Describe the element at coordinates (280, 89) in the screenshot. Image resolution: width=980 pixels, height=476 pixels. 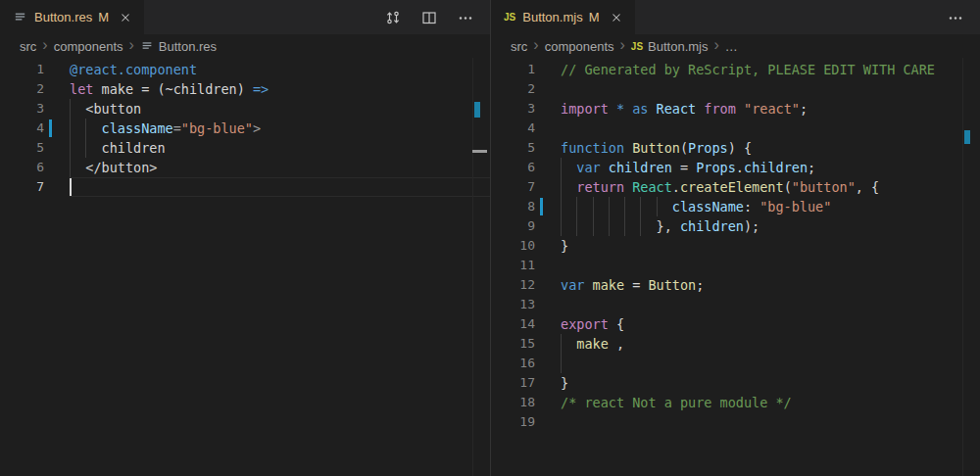
I see `line-content: let make = (~children) =>` at that location.